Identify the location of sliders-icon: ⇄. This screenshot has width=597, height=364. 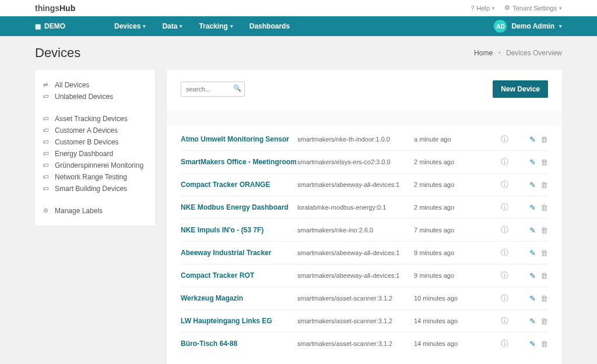
(47, 85).